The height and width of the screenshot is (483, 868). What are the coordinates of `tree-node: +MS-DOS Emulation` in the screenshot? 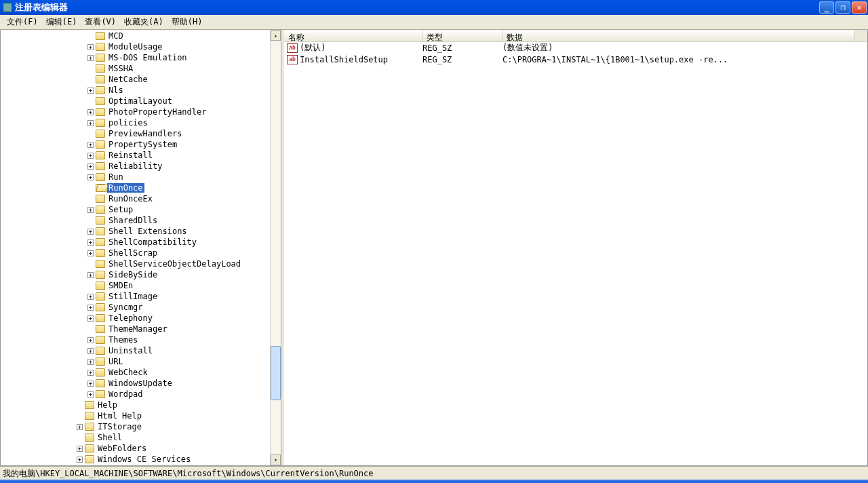 It's located at (141, 58).